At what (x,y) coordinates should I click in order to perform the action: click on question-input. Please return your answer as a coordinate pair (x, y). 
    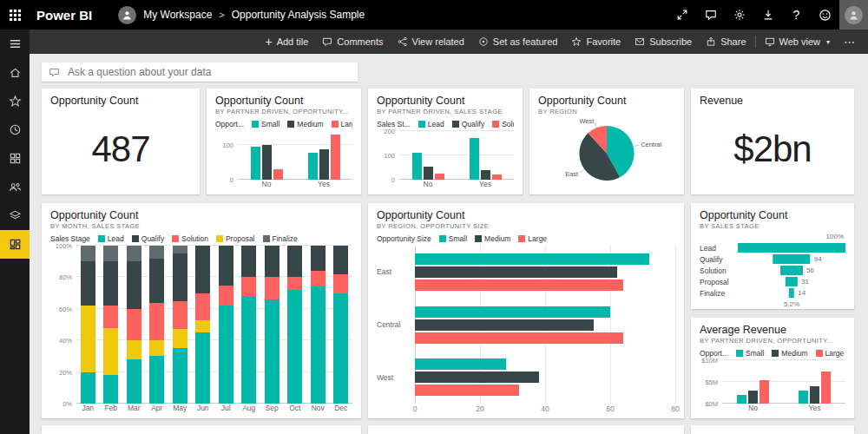
    Looking at the image, I should click on (208, 72).